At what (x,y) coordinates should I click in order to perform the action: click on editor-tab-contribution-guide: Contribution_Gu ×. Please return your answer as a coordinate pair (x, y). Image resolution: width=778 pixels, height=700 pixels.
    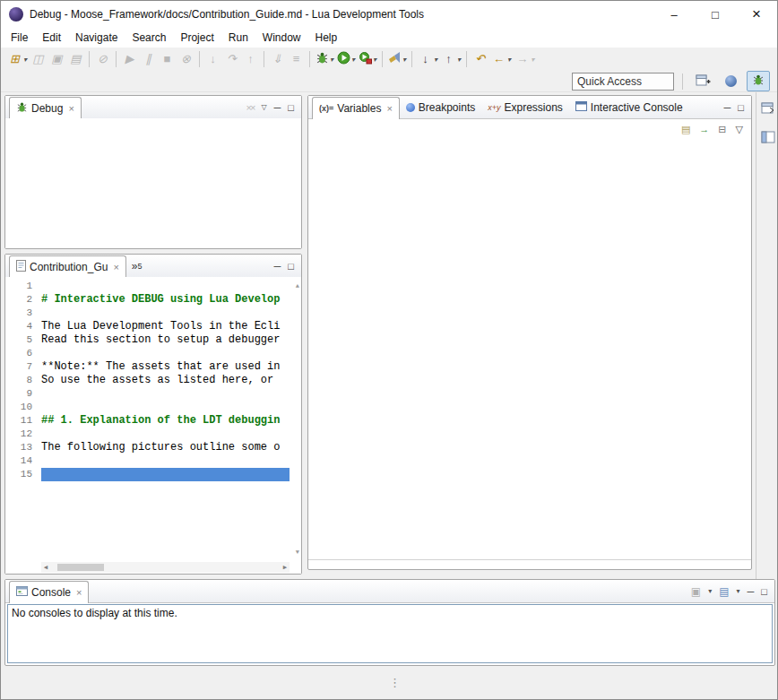
    Looking at the image, I should click on (68, 267).